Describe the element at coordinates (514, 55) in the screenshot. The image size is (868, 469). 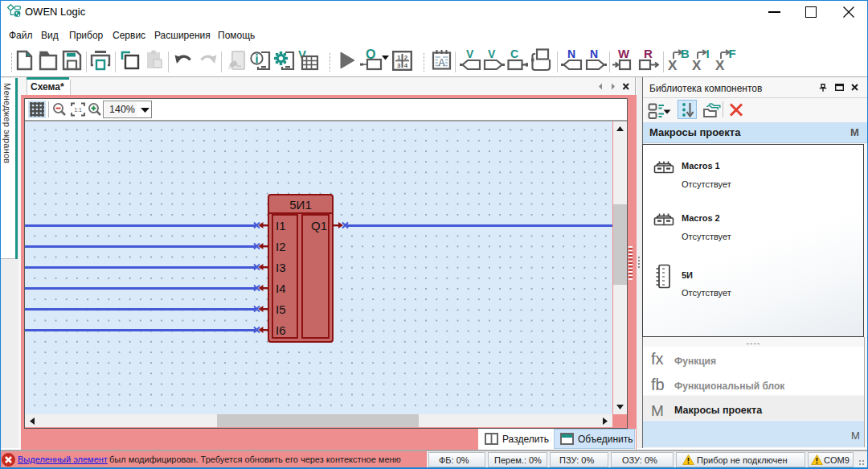
I see `svg-text: C` at that location.